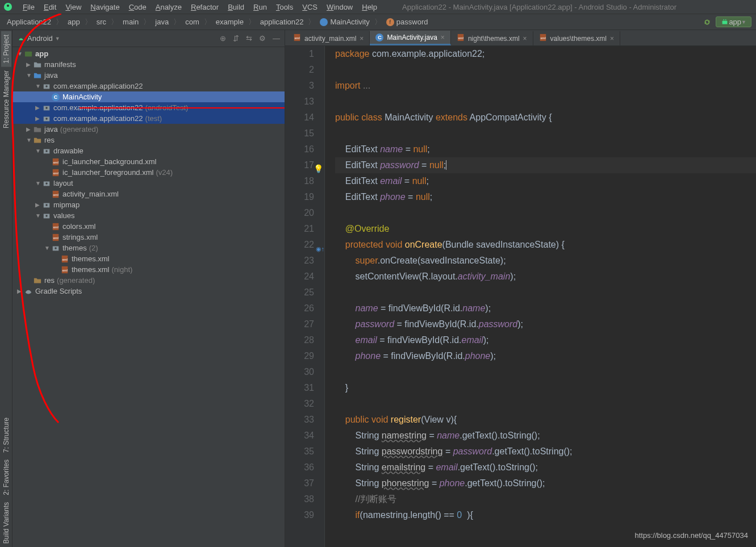  I want to click on line-number: 15, so click(300, 133).